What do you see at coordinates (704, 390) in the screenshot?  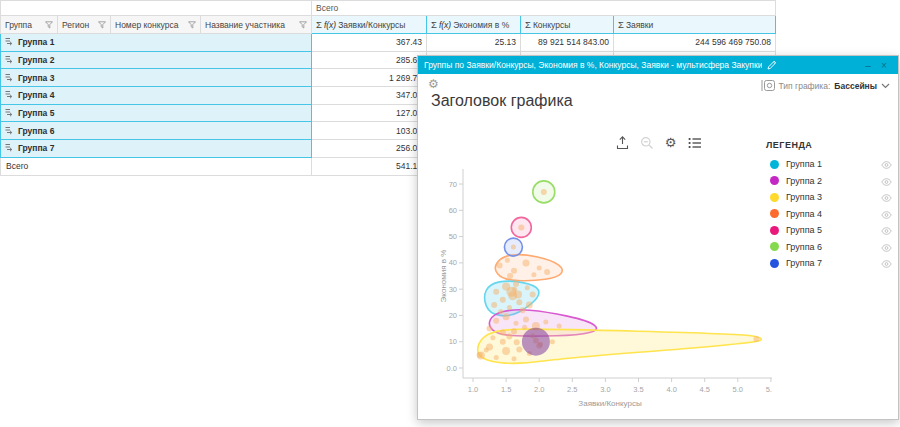 I see `svg-text: 4.5` at bounding box center [704, 390].